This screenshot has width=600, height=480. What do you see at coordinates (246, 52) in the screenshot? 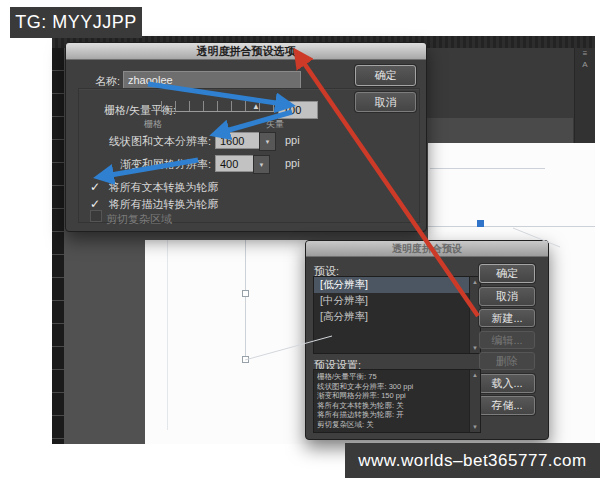
I see `dialog-title: 透明度拼合预设选项` at bounding box center [246, 52].